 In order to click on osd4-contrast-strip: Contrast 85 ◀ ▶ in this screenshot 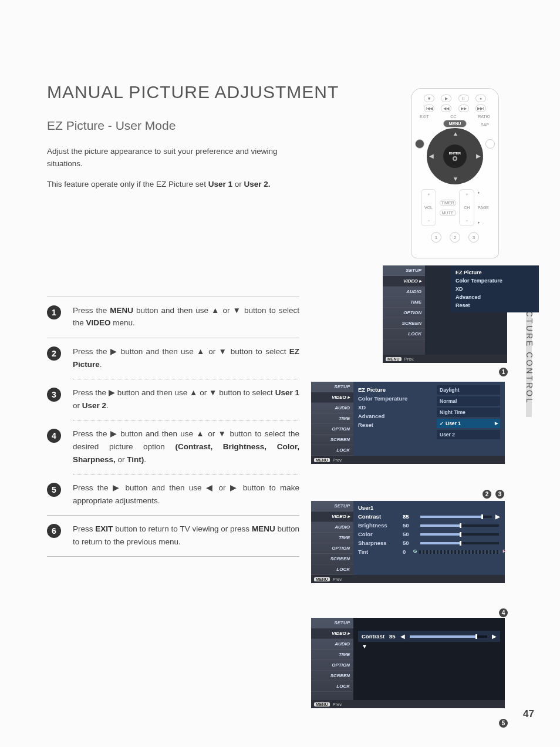, I will do `click(429, 637)`.